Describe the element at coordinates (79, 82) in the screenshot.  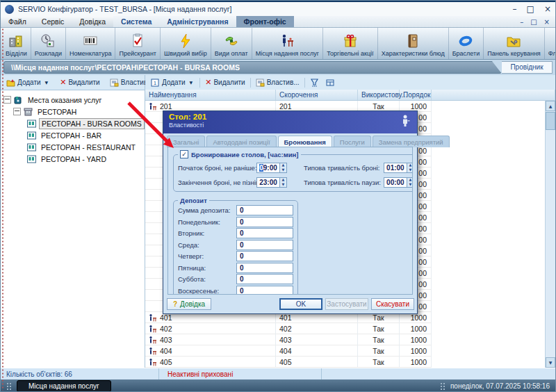
I see `tree-delete-button: ✕ Видалити` at that location.